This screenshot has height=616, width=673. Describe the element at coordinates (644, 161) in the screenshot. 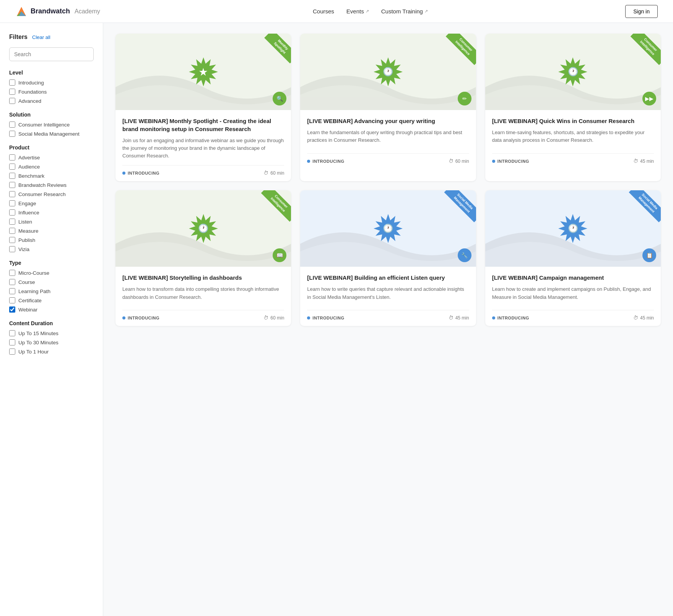

I see `card-duration: ⏱ 45 min` at that location.